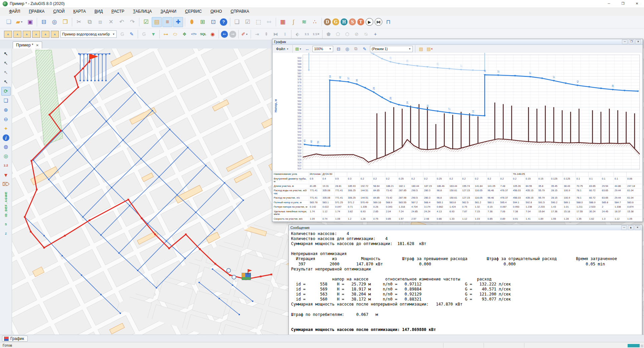 Image resolution: width=644 pixels, height=348 pixels. I want to click on graph-fit-width-button: ↔, so click(307, 49).